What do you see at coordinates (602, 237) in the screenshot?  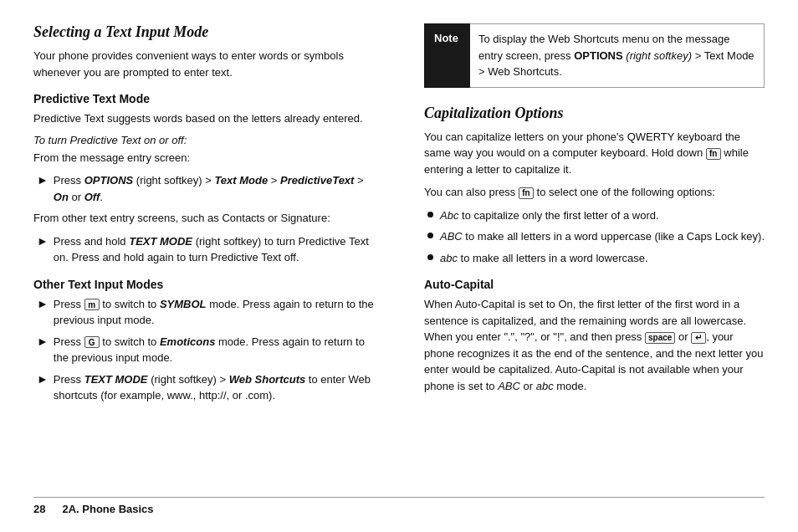 I see `cap-dot-2-text: ABC to make all letters in a word upperc…` at bounding box center [602, 237].